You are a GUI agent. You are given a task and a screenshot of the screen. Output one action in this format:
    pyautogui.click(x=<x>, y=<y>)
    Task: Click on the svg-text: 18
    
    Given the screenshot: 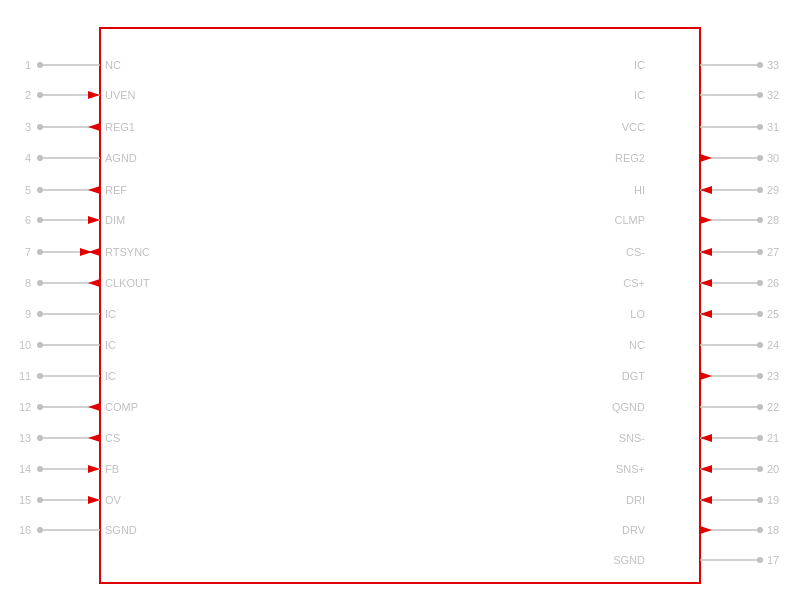 What is the action you would take?
    pyautogui.click(x=773, y=530)
    